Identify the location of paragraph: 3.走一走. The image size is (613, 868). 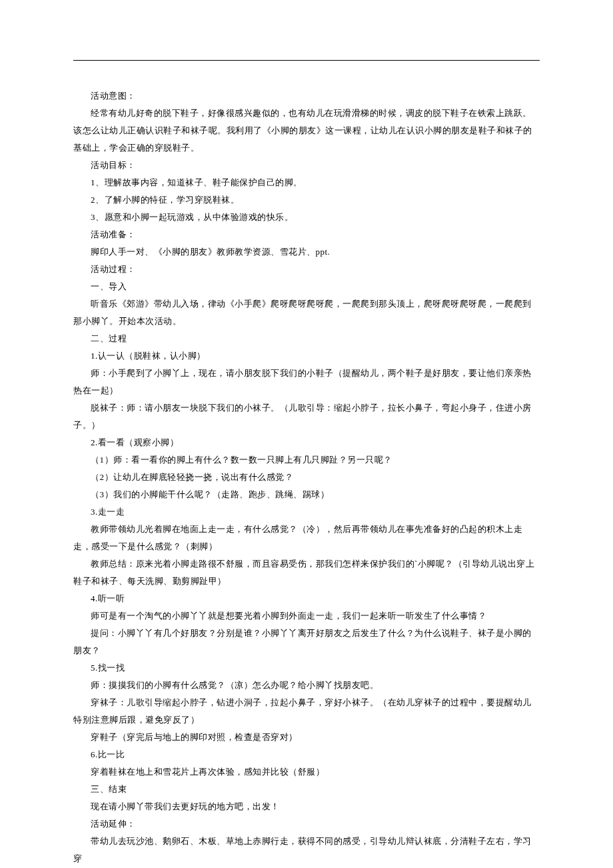
(306, 512).